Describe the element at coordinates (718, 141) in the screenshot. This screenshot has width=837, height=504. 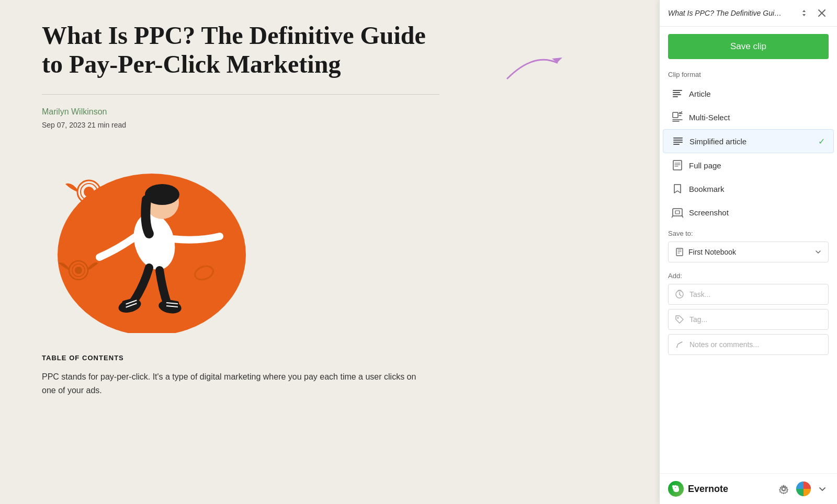
I see `format-label-simplified-article: Simplified article` at that location.